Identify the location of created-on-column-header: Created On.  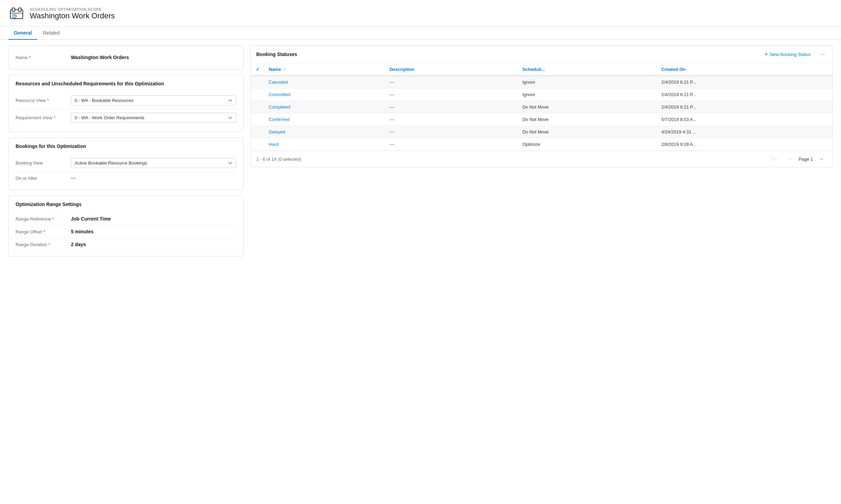
(745, 69).